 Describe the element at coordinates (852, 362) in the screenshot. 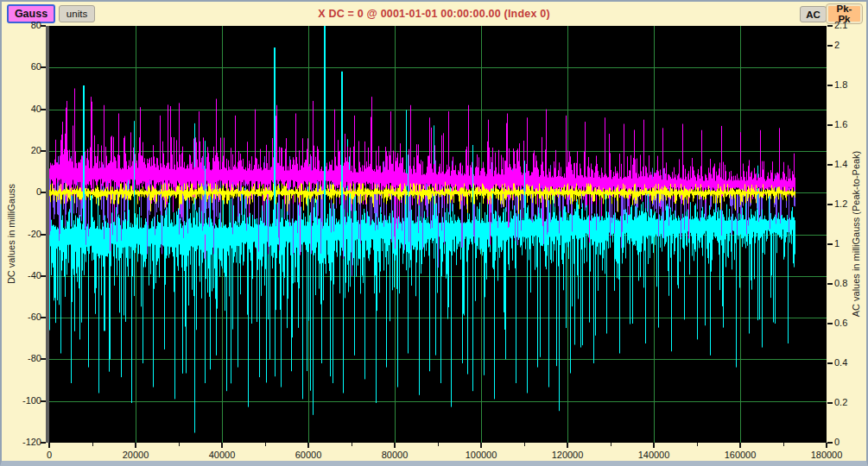

I see `right-axis-tick-label: 0.4` at that location.